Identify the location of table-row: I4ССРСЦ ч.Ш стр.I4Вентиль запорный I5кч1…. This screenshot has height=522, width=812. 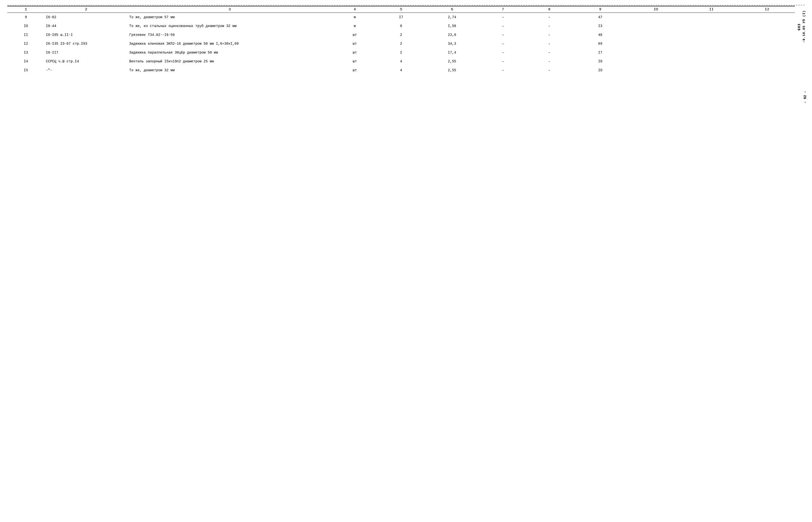
(401, 61).